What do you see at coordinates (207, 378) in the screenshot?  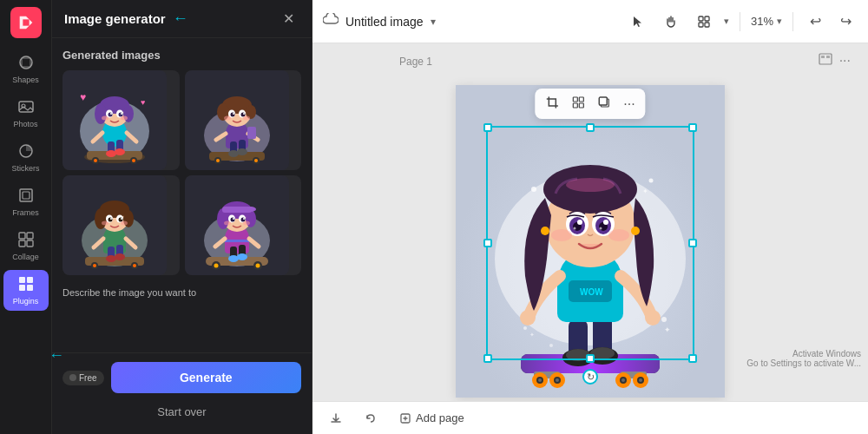 I see `generate-button: Generate` at bounding box center [207, 378].